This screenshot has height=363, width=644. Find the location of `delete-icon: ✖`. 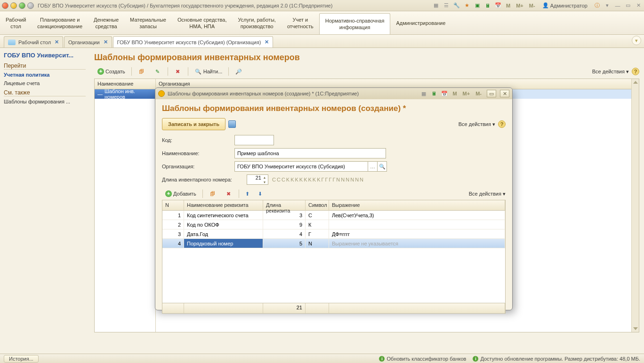

delete-icon: ✖ is located at coordinates (229, 194).